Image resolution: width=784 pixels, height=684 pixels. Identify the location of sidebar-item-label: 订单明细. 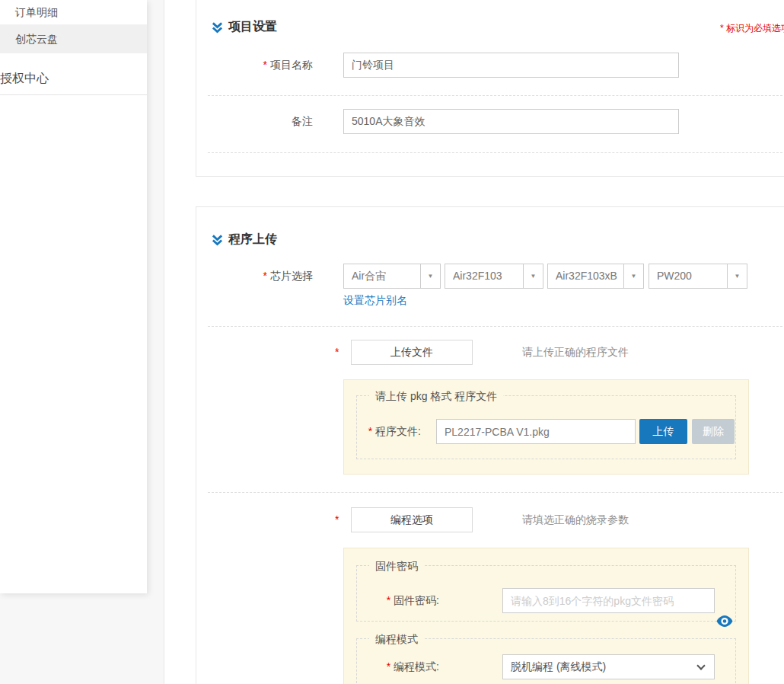
(37, 12).